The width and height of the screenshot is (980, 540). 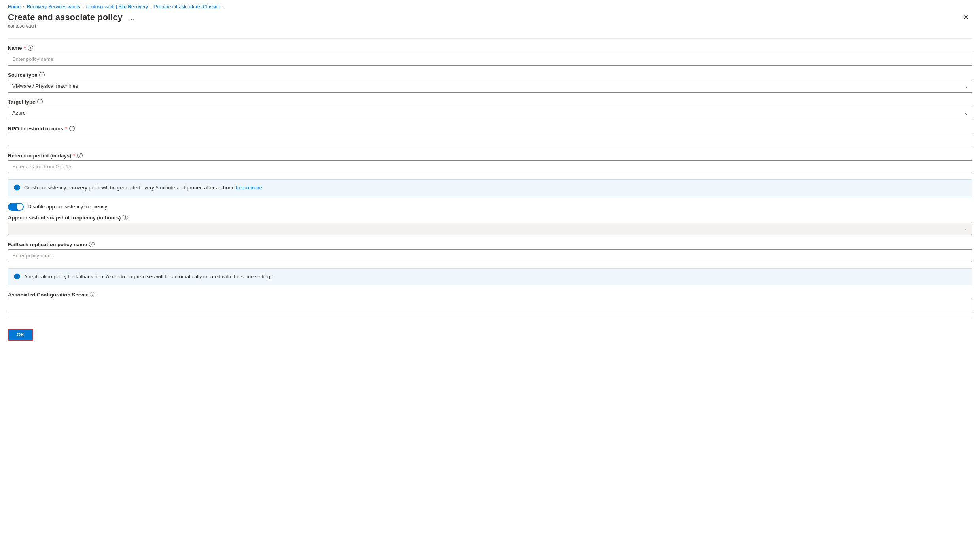 What do you see at coordinates (80, 155) in the screenshot?
I see `retention-info-icon: i` at bounding box center [80, 155].